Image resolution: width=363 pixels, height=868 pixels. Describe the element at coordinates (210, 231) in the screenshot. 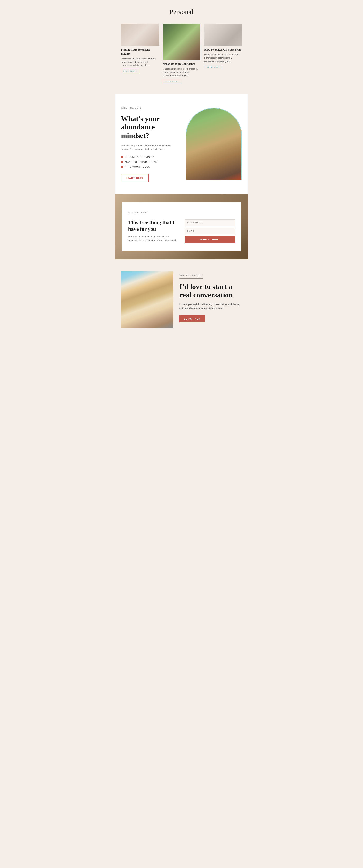

I see `freebie-form: SEND IT NOW!` at that location.